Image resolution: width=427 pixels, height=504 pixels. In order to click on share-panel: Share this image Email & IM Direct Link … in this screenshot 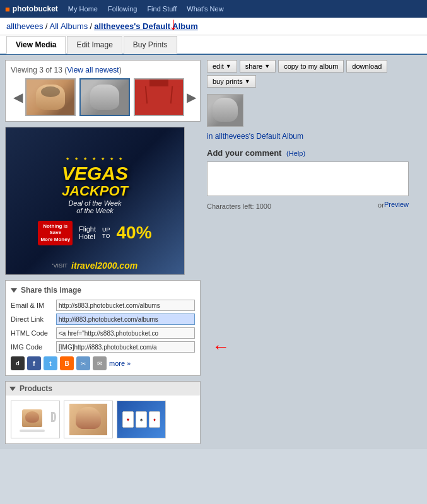, I will do `click(103, 328)`.